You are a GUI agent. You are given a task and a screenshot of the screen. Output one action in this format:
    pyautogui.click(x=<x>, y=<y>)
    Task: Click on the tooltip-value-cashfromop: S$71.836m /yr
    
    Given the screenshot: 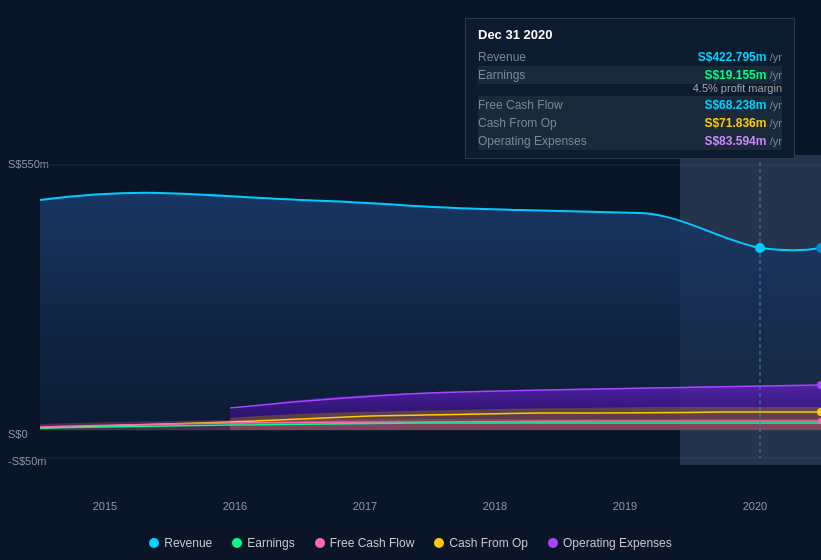 What is the action you would take?
    pyautogui.click(x=743, y=123)
    